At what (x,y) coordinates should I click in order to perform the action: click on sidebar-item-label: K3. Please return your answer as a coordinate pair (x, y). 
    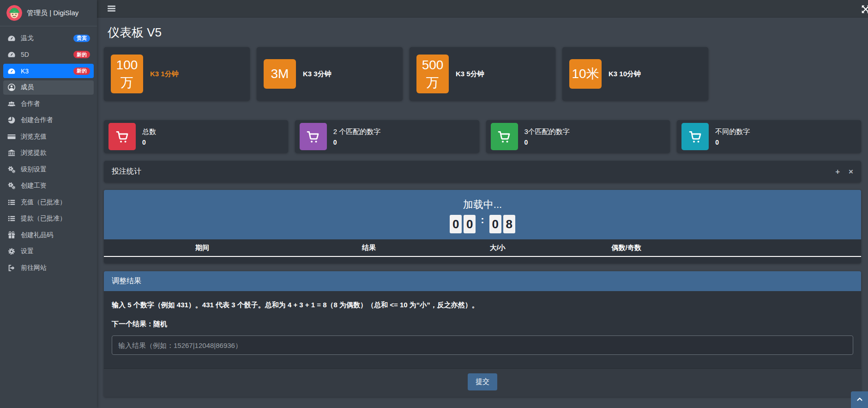
    Looking at the image, I should click on (25, 71).